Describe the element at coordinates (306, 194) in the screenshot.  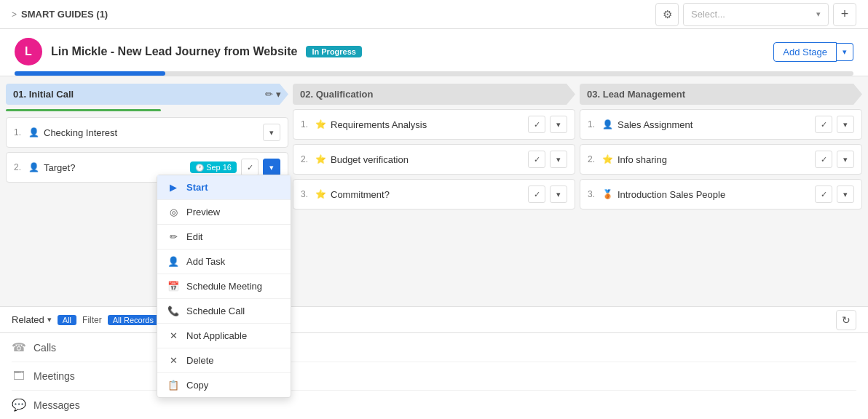
I see `qual-num-3: 3.` at that location.